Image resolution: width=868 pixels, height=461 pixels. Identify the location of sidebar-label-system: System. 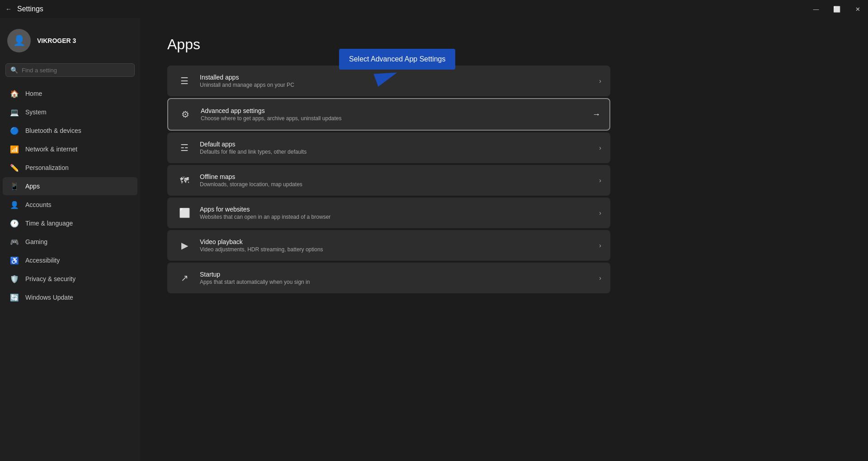
(36, 112).